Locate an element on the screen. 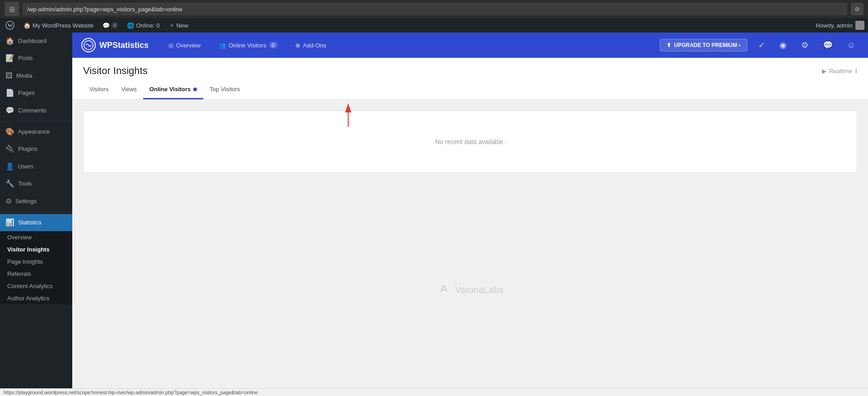 Image resolution: width=868 pixels, height=396 pixels. sidebar-item-tools: 🔧 Tools is located at coordinates (36, 184).